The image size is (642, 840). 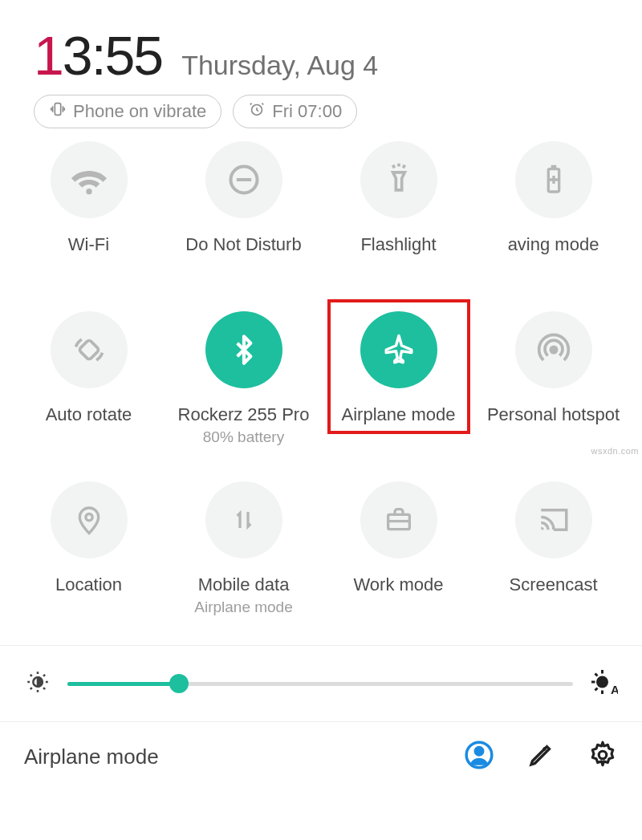 I want to click on tile-auto-rotate: Auto rotate, so click(x=88, y=379).